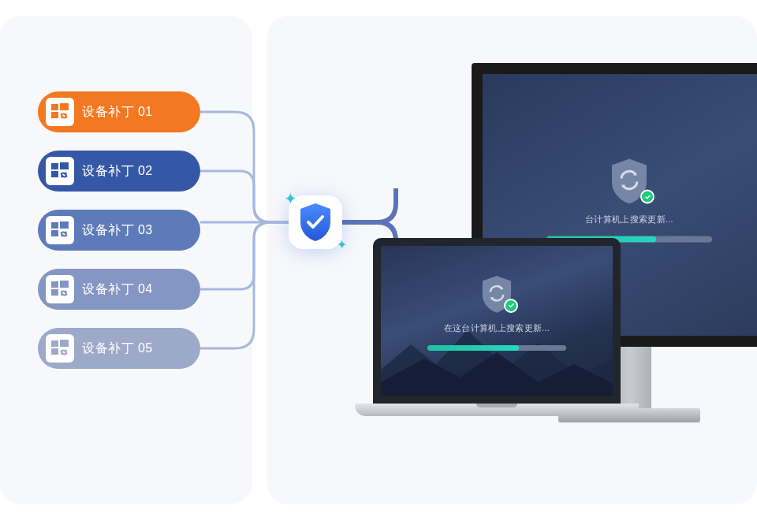  Describe the element at coordinates (497, 327) in the screenshot. I see `laptop: 在这台计算机上搜索更新...` at that location.